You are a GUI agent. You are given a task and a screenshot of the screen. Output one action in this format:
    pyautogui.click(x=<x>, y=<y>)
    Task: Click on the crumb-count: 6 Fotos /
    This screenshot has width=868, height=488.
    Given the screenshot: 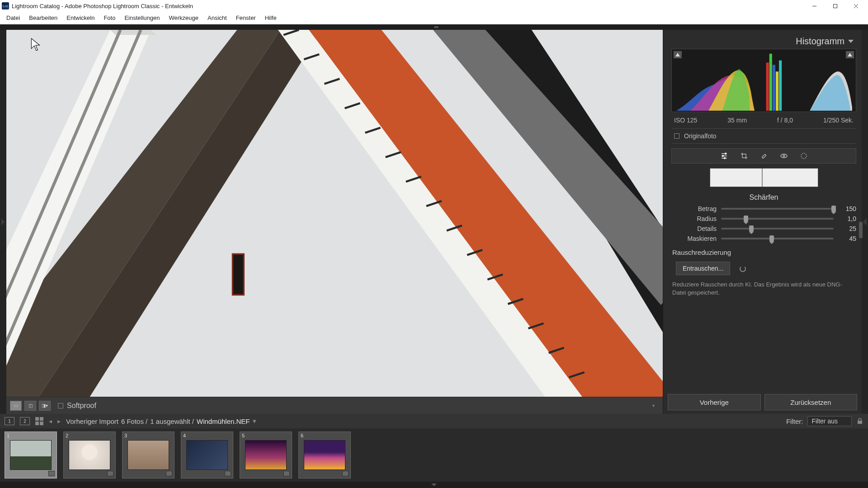 What is the action you would take?
    pyautogui.click(x=134, y=421)
    